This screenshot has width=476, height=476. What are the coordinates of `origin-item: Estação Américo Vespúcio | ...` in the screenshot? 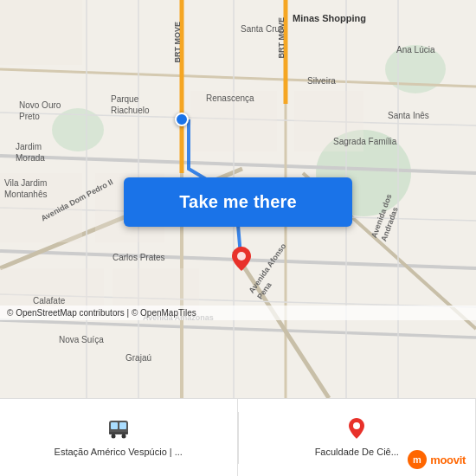 It's located at (119, 438).